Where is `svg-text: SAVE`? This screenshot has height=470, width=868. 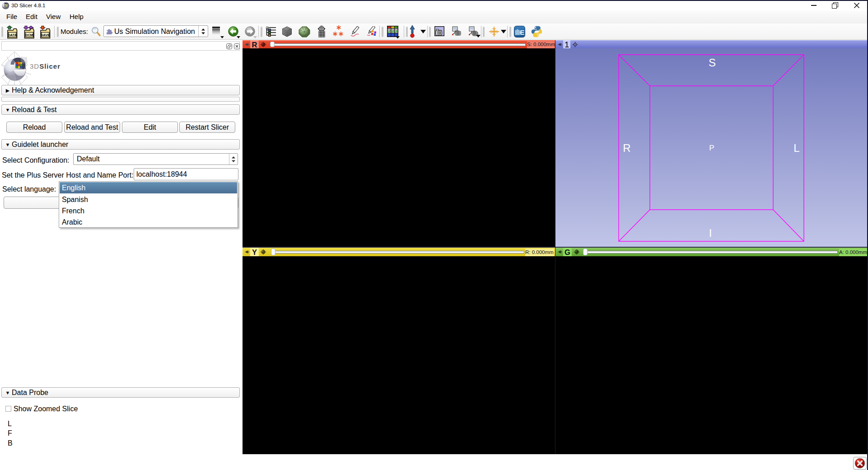 svg-text: SAVE is located at coordinates (45, 35).